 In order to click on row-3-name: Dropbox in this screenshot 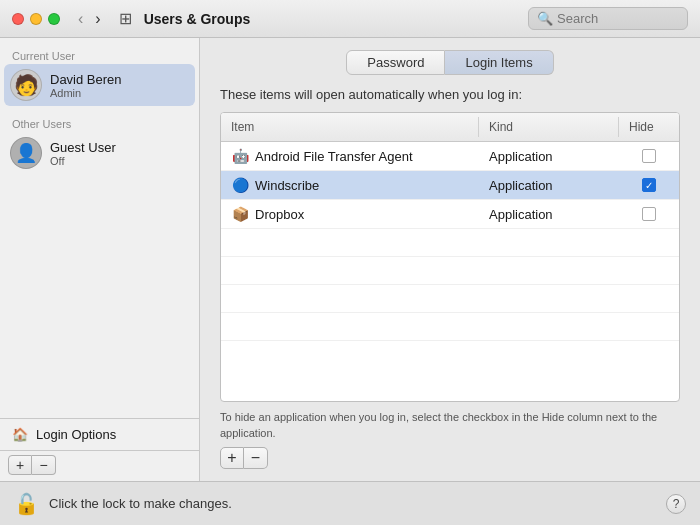, I will do `click(280, 214)`.